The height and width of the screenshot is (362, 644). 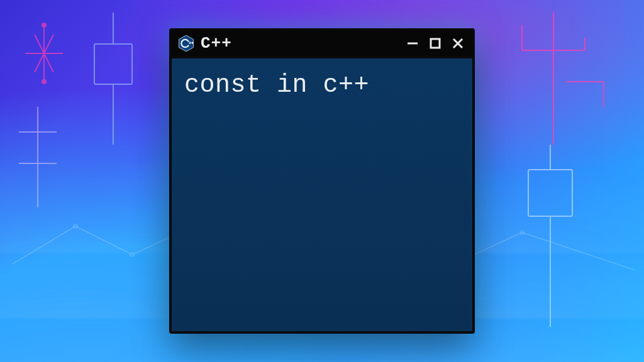 What do you see at coordinates (435, 43) in the screenshot?
I see `maximize-button` at bounding box center [435, 43].